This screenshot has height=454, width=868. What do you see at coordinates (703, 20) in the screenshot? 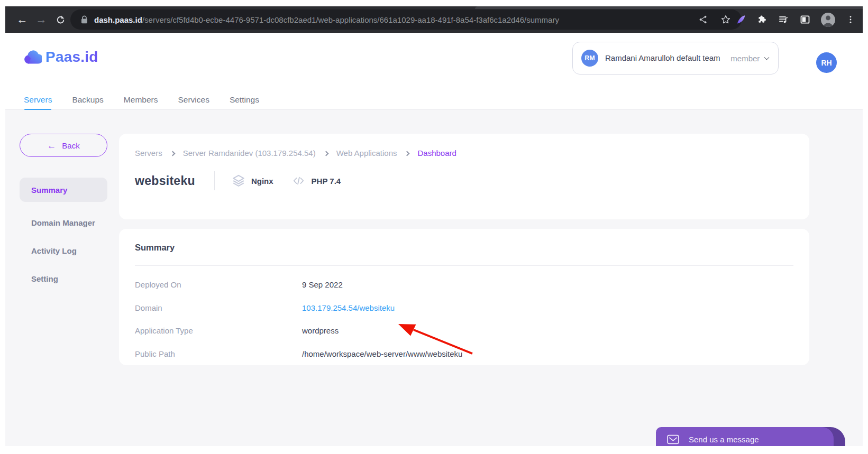
I see `share-icon` at bounding box center [703, 20].